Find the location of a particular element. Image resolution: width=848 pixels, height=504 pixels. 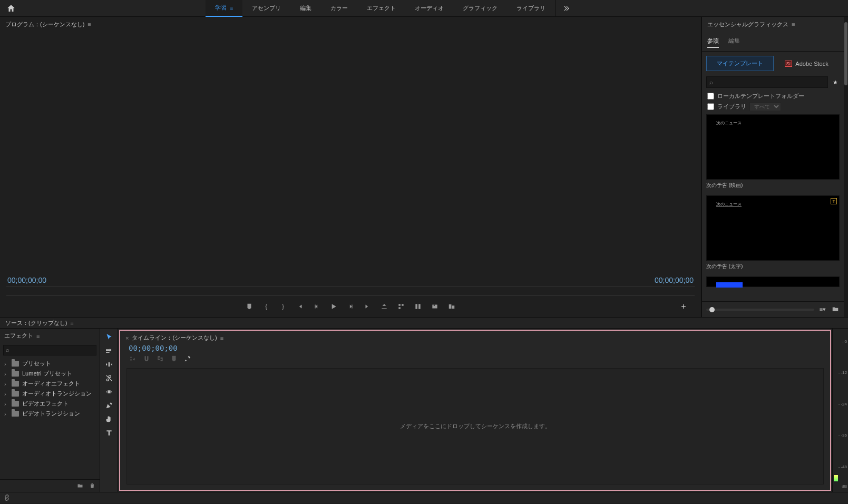

essential-graphics-panel: エッセンシャルグラフィックス ≡ 参照 編集 マイテンプレート St Adobe… is located at coordinates (773, 167).